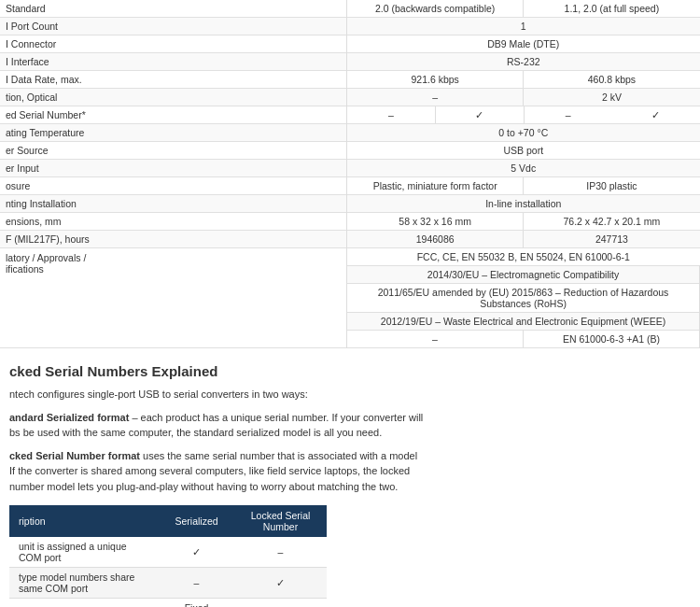 The width and height of the screenshot is (700, 607). Describe the element at coordinates (196, 603) in the screenshot. I see `compare-serialized: Fixed locations` at that location.